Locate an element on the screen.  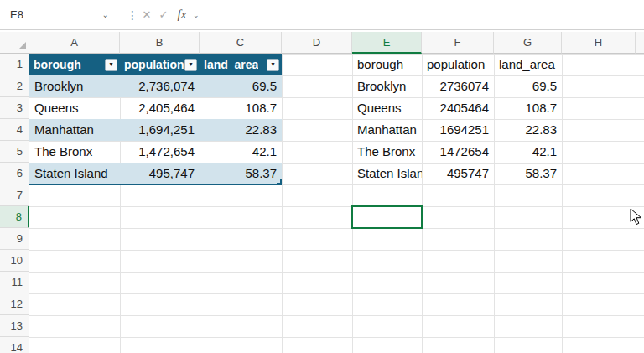
table-header-land-area: land_area ▾ is located at coordinates (241, 65).